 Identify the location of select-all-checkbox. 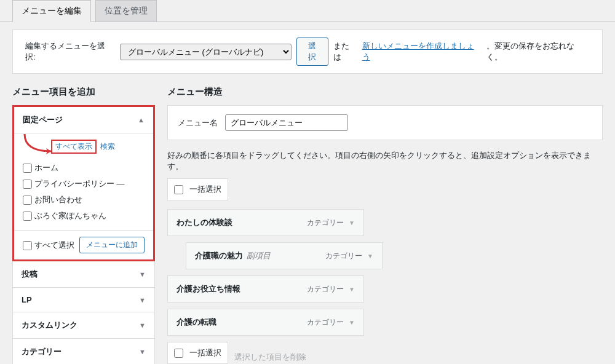
(27, 246).